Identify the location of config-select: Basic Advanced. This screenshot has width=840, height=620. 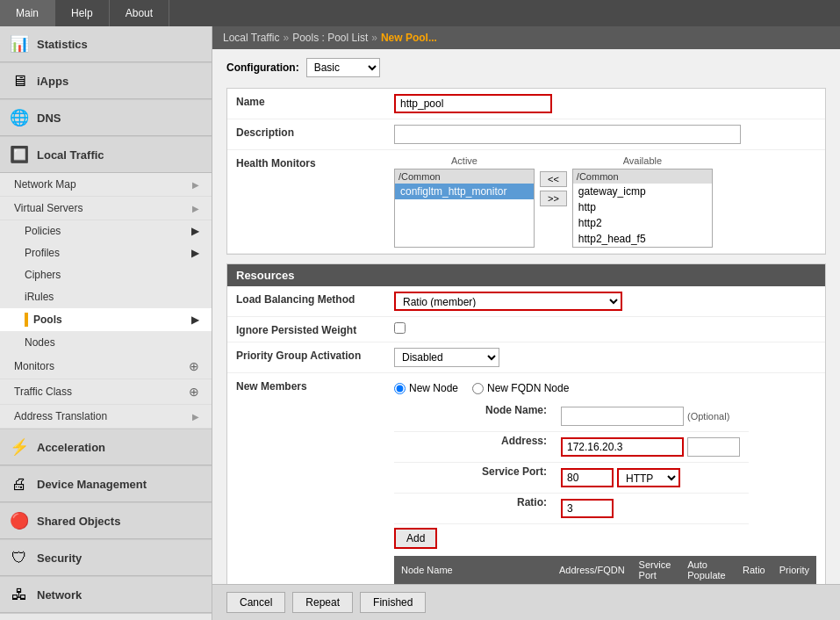
(343, 68).